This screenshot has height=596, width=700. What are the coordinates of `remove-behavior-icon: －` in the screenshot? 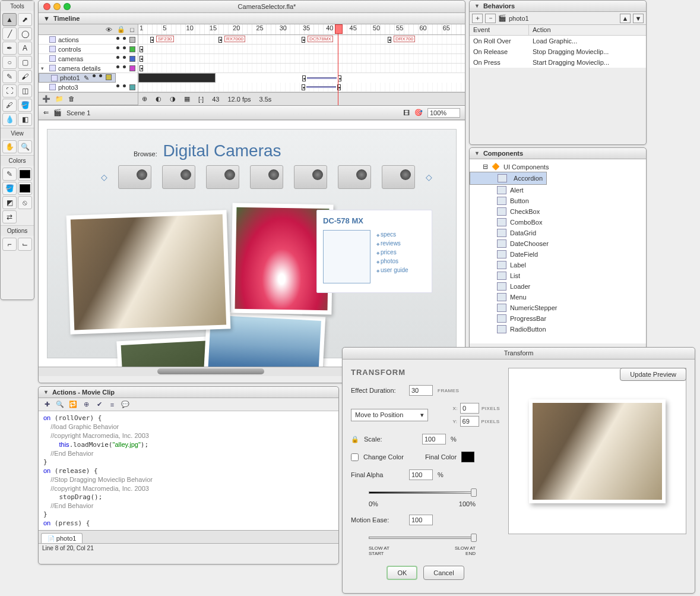 It's located at (490, 18).